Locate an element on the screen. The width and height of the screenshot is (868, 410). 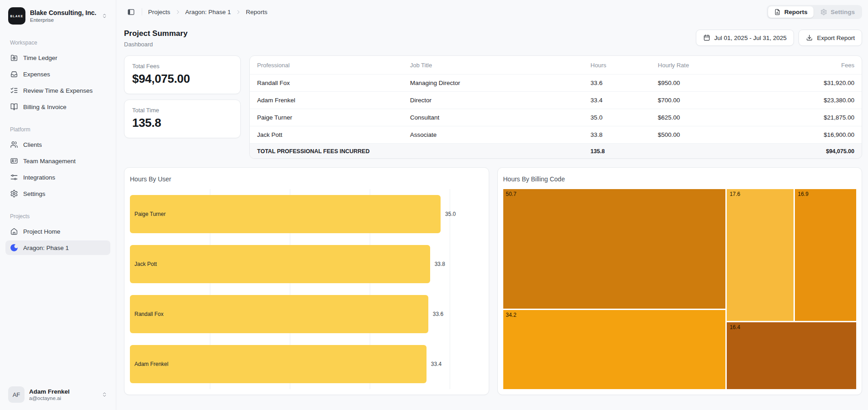
view-switcher: ReportsSettings is located at coordinates (814, 12).